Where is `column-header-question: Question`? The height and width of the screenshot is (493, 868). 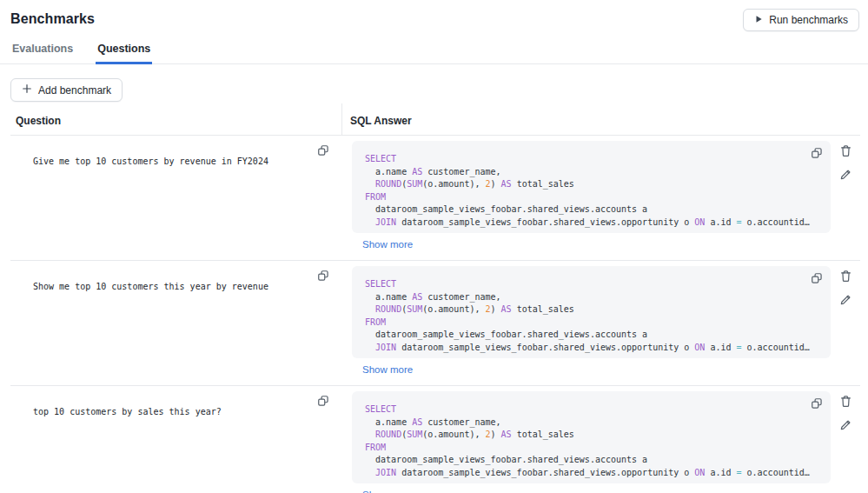
column-header-question: Question is located at coordinates (176, 119).